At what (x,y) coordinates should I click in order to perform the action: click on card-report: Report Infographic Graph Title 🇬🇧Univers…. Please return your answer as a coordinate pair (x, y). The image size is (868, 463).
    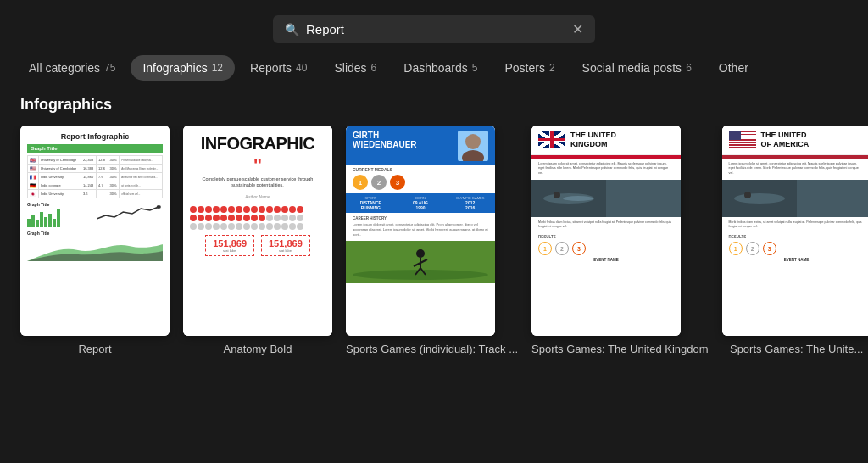
    Looking at the image, I should click on (95, 241).